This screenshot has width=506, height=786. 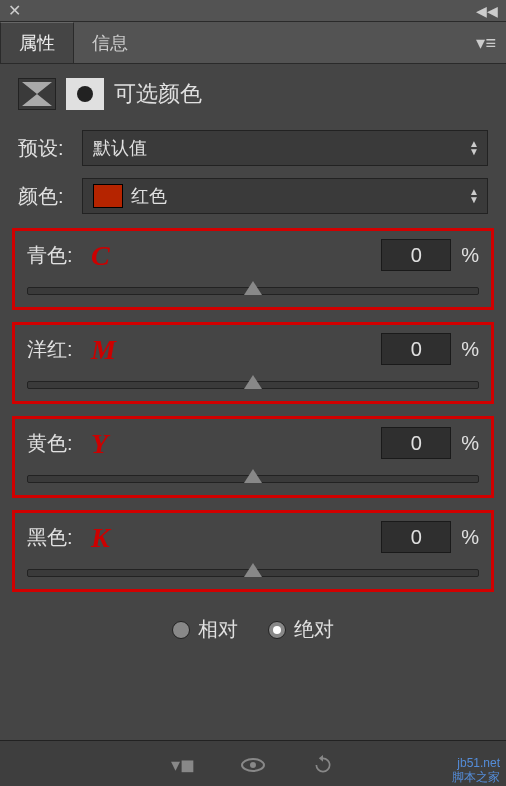 I want to click on magenta-slider-group: 洋红: M %, so click(x=253, y=363).